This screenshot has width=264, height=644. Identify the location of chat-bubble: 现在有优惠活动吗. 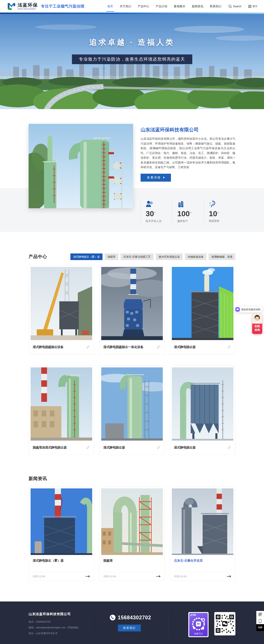
(249, 310).